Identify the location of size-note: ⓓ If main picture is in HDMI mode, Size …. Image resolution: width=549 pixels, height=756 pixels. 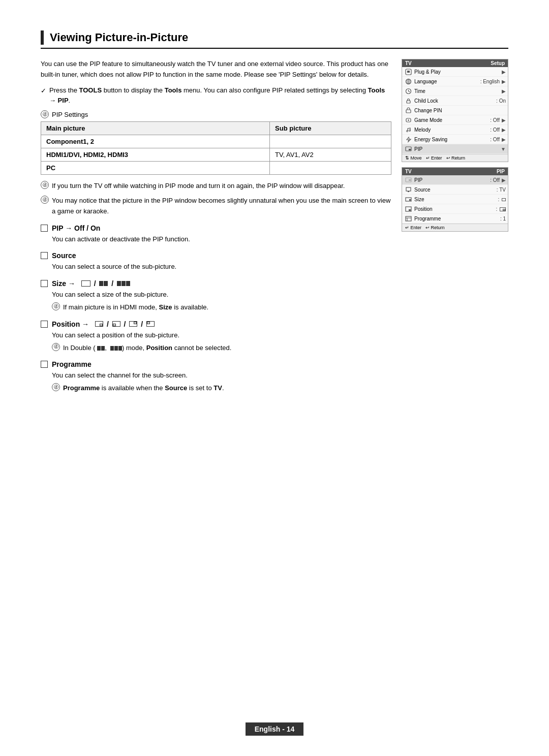
(222, 308).